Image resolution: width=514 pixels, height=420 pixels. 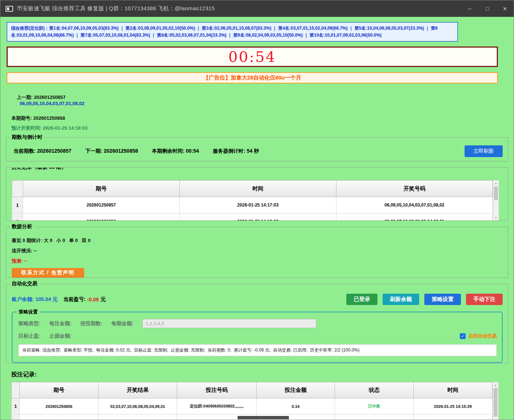 I want to click on bets-col-time: 时间, so click(x=453, y=390).